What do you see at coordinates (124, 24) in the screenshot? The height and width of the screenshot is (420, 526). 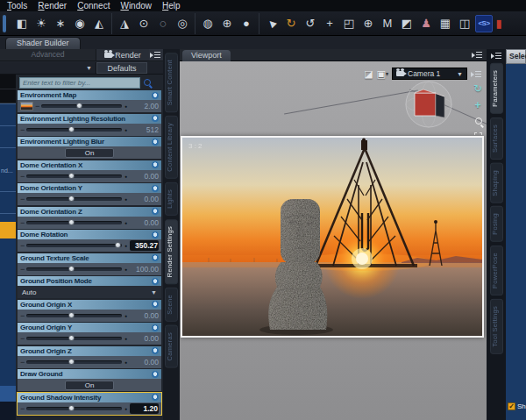 I see `create-cone-light-icon: ◮` at bounding box center [124, 24].